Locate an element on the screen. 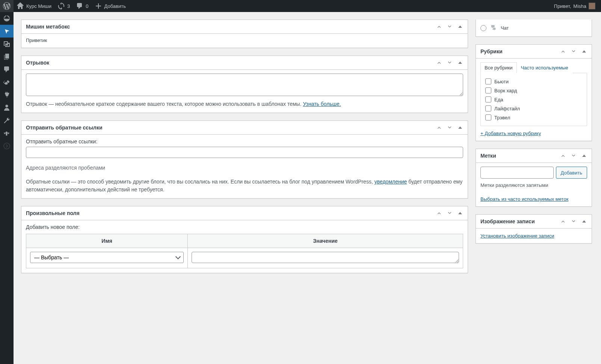  category-label: Еда is located at coordinates (499, 100).